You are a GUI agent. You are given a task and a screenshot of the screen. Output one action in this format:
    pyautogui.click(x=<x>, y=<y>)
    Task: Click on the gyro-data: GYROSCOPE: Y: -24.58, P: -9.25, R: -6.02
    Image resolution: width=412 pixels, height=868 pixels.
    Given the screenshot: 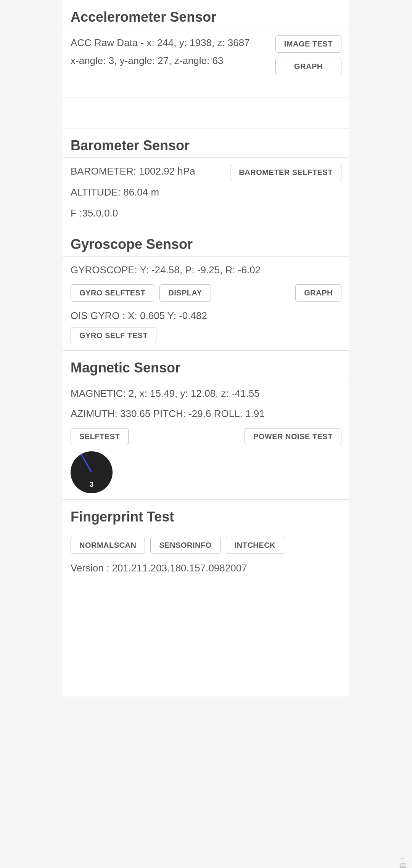 What is the action you would take?
    pyautogui.click(x=206, y=270)
    